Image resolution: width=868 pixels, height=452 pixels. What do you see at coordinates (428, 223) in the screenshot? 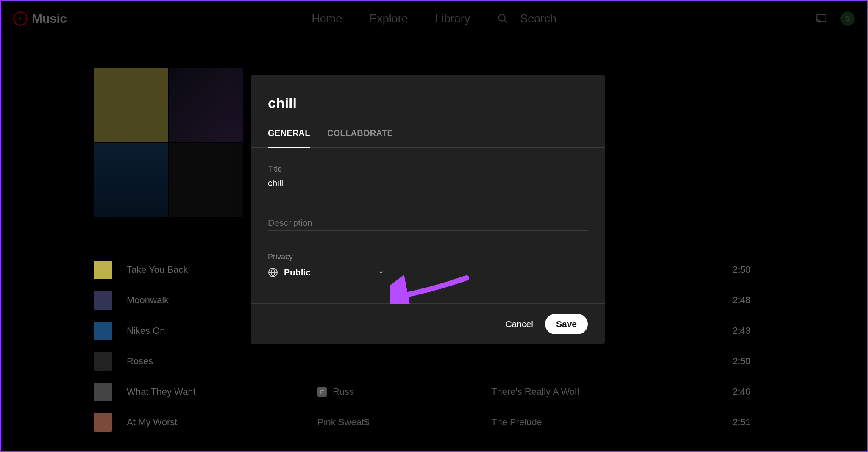
I see `description-input` at bounding box center [428, 223].